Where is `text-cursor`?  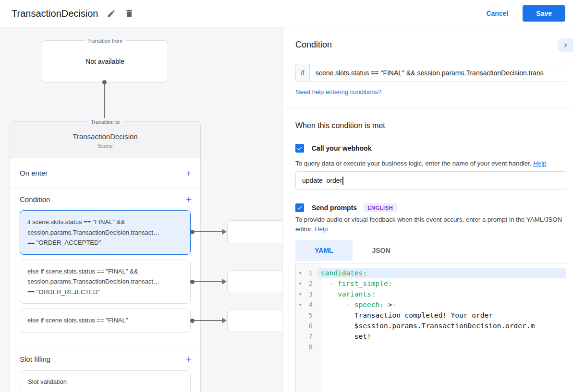
text-cursor is located at coordinates (343, 180).